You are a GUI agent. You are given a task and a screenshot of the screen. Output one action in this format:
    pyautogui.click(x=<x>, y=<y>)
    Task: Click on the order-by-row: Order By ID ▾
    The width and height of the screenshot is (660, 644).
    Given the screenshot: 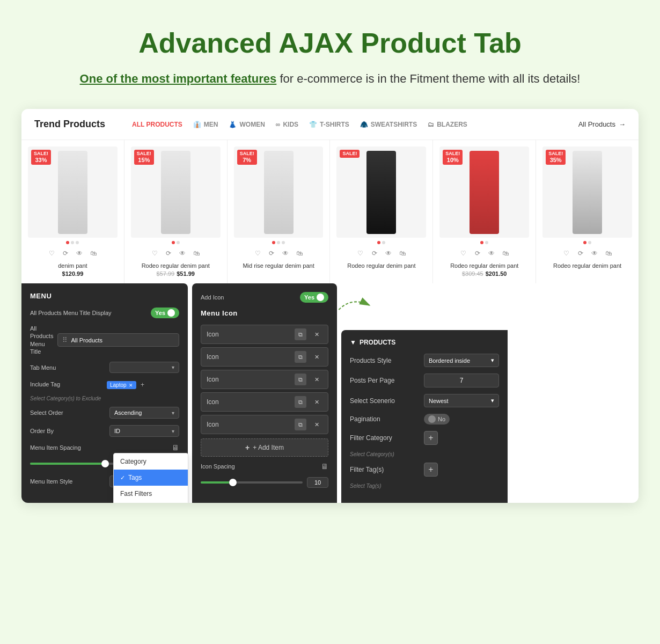 What is the action you would take?
    pyautogui.click(x=105, y=431)
    